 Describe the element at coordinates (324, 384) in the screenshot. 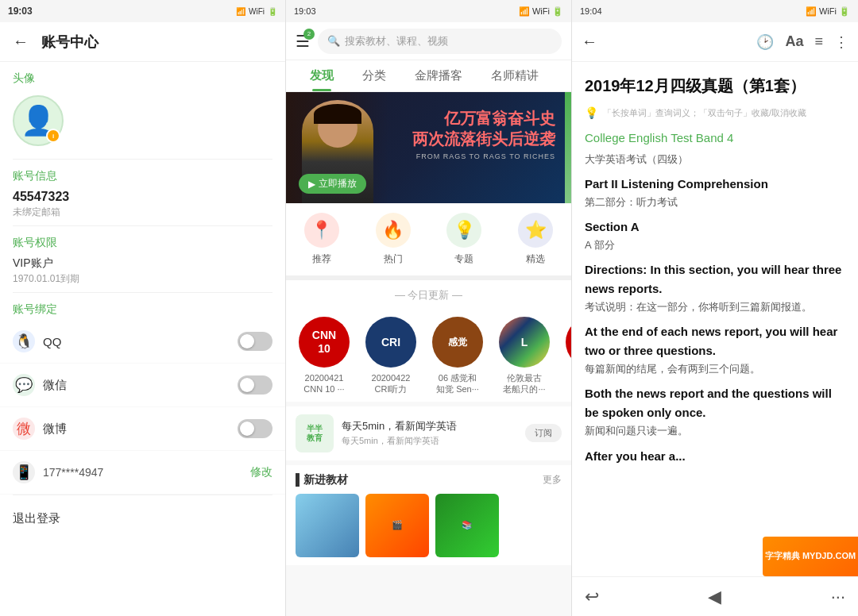

I see `cnn-label: 20200421CNN 10 ···` at that location.